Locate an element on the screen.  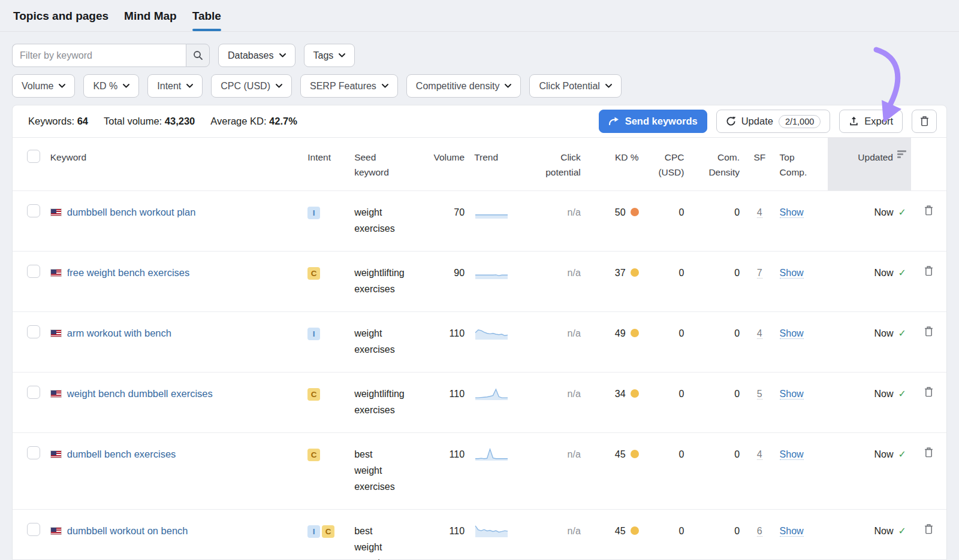
col-header-com-density: Com. Density is located at coordinates (717, 164).